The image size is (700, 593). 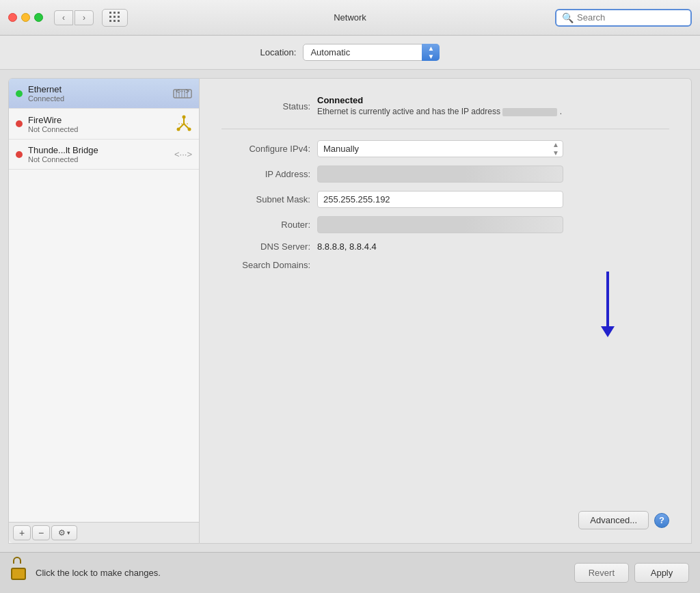 I want to click on status-description: Ethernet is currently active and has the…, so click(x=440, y=111).